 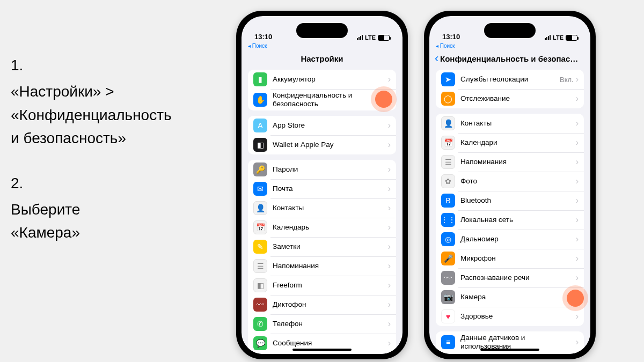 What do you see at coordinates (451, 36) in the screenshot?
I see `status-time: 13:10` at bounding box center [451, 36].